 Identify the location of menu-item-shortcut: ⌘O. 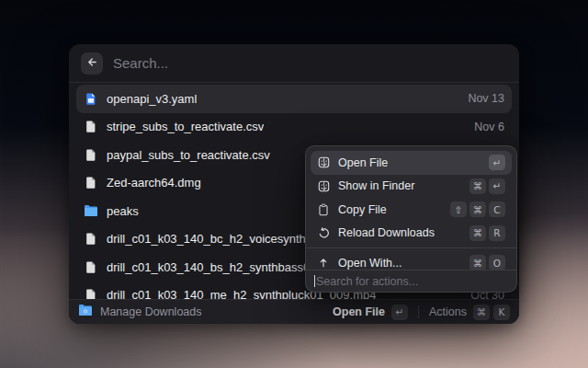
(487, 262).